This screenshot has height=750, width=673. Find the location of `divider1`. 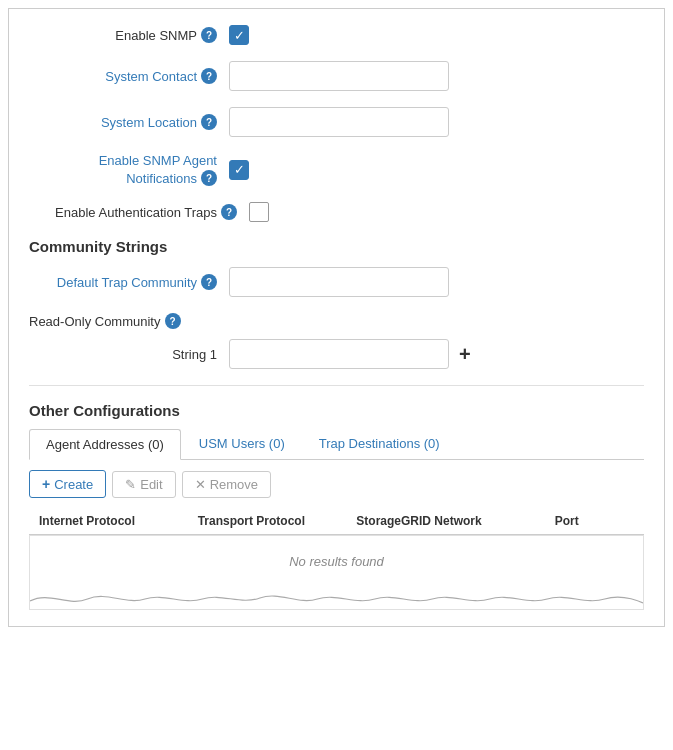

divider1 is located at coordinates (336, 386).